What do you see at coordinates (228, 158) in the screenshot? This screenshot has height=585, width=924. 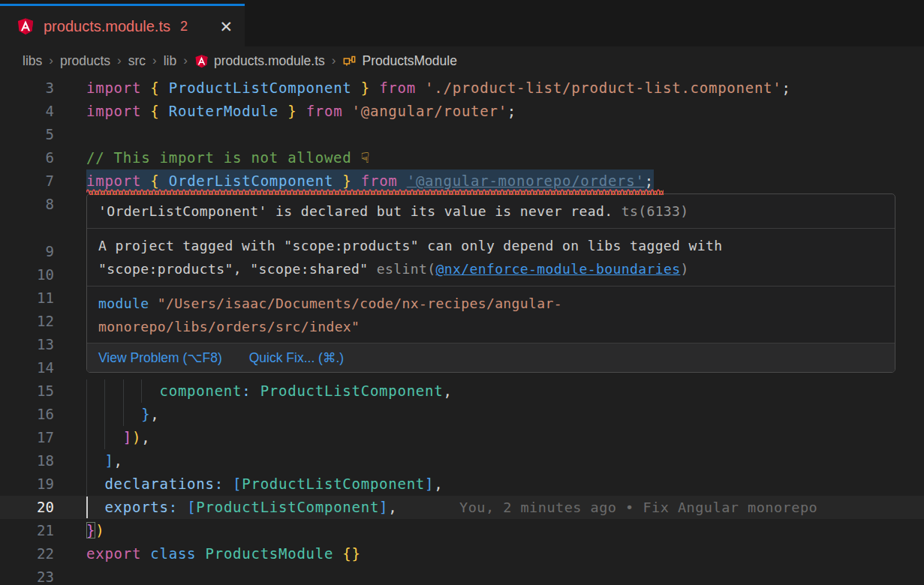 I see `code-text: // This import is not allowed ☟` at bounding box center [228, 158].